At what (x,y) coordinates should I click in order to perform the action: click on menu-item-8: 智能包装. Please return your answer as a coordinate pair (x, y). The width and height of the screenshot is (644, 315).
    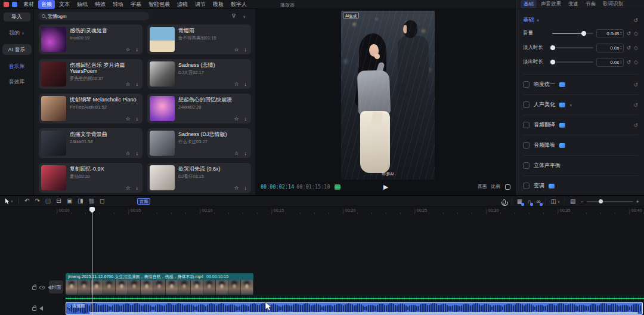
    Looking at the image, I should click on (159, 5).